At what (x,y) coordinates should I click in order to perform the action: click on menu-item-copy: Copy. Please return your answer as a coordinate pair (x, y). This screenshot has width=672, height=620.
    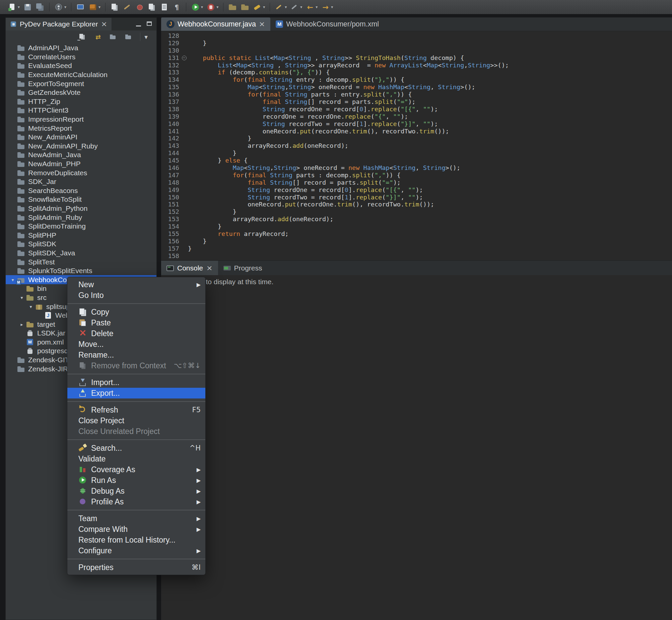
    Looking at the image, I should click on (136, 312).